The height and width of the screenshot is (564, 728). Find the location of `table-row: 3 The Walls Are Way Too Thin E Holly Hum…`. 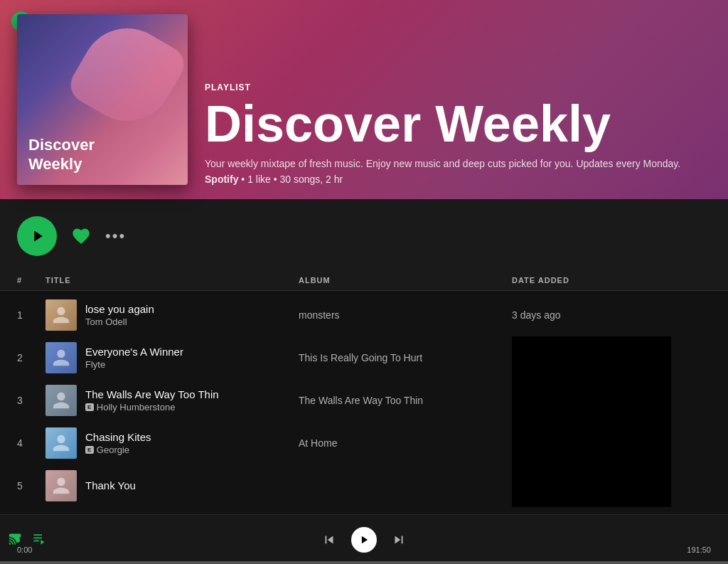

table-row: 3 The Walls Are Way Too Thin E Holly Hum… is located at coordinates (364, 400).